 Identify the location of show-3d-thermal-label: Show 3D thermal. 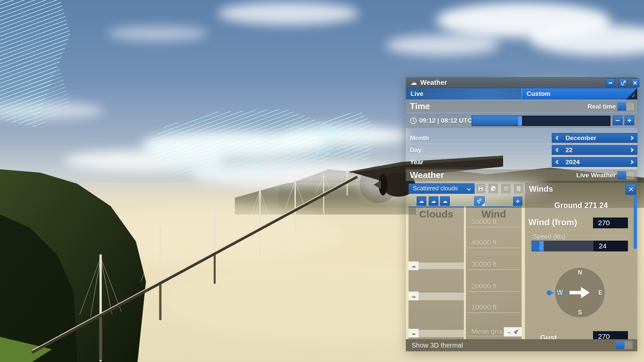
(437, 345).